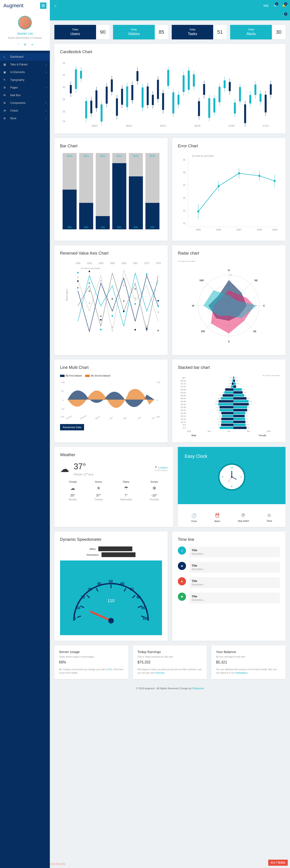  What do you see at coordinates (229, 194) in the screenshot?
I see `error-chart: JS chart by amCharts 35 30 25 20 15 10 2…` at bounding box center [229, 194].